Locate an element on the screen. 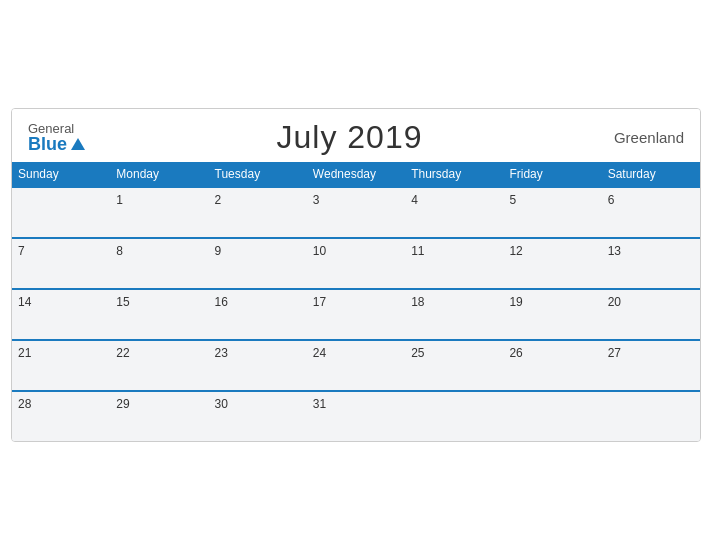 The width and height of the screenshot is (712, 550). calendar-day-cell: 22 is located at coordinates (159, 366).